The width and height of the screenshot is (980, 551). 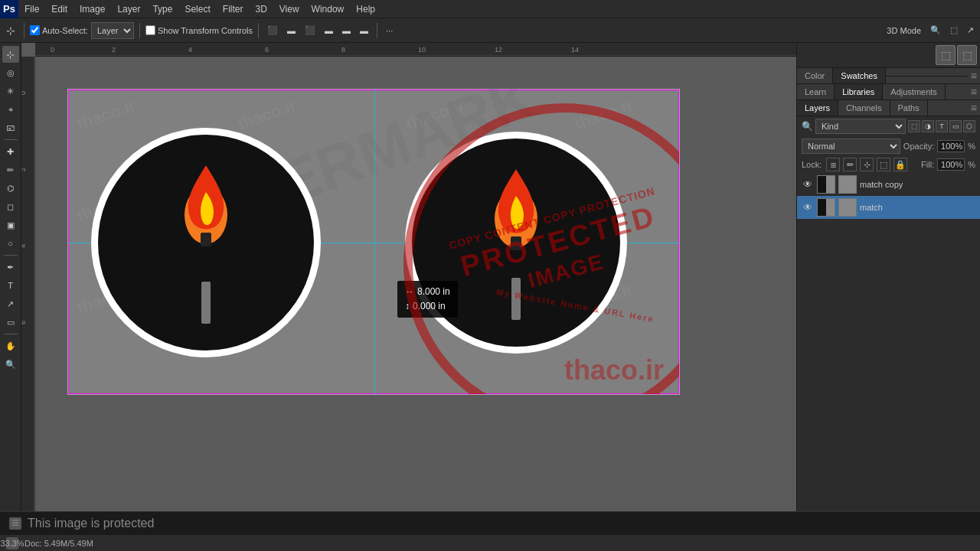 What do you see at coordinates (11, 322) in the screenshot?
I see `shape-tool: ▭` at bounding box center [11, 322].